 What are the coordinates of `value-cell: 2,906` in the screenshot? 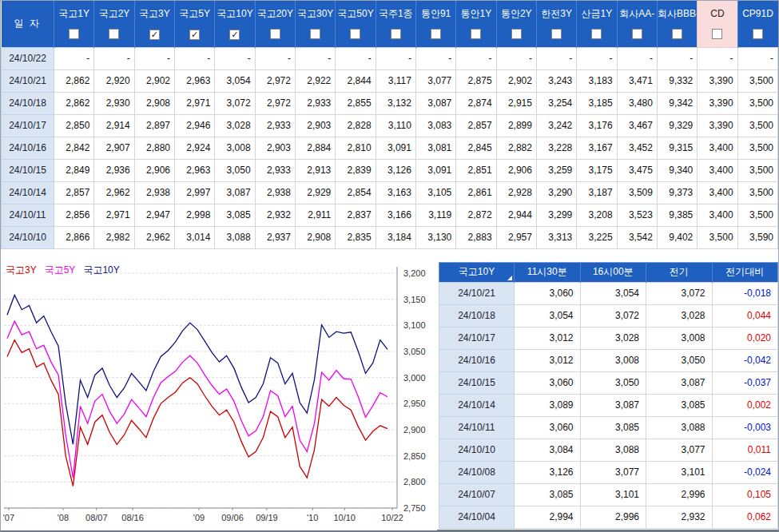 It's located at (516, 170).